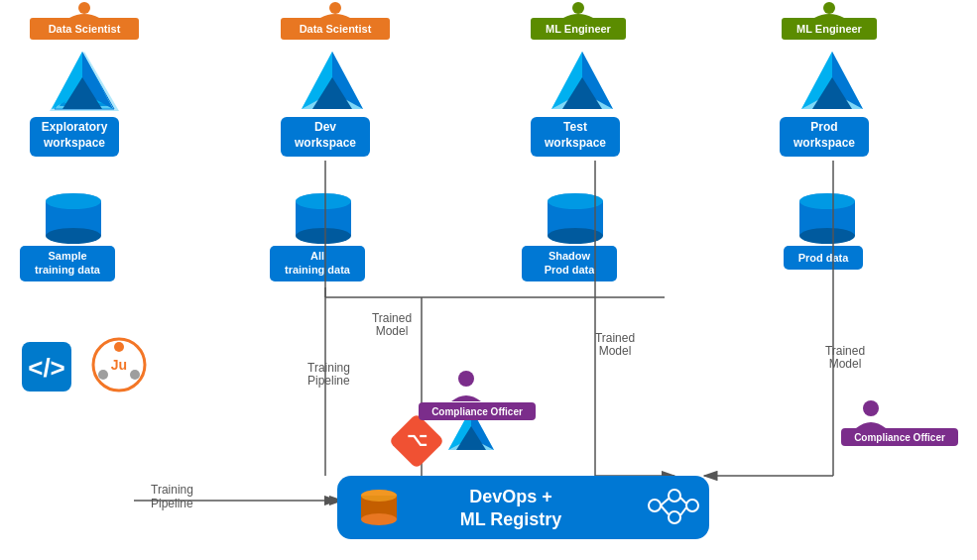 This screenshot has width=977, height=560. Describe the element at coordinates (119, 365) in the screenshot. I see `jupyter-icon: Ju` at that location.